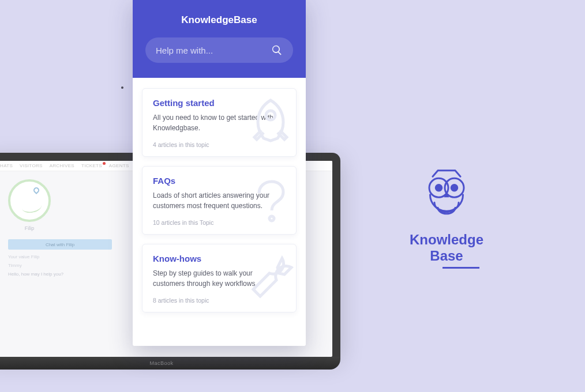 This screenshot has height=392, width=585. Describe the element at coordinates (170, 363) in the screenshot. I see `laptop-base: MacBook` at that location.